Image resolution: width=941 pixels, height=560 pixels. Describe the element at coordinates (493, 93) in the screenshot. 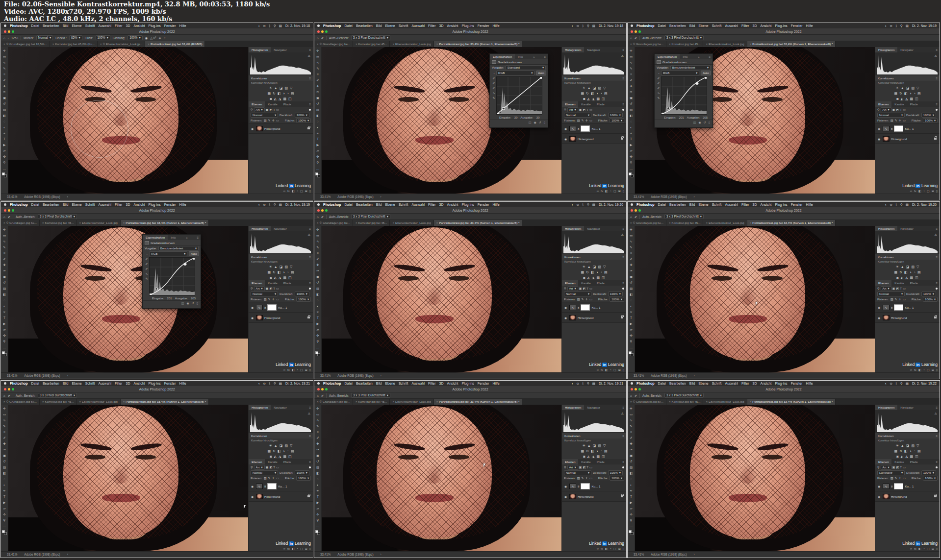

I see `curve-point-icon: ∿` at that location.